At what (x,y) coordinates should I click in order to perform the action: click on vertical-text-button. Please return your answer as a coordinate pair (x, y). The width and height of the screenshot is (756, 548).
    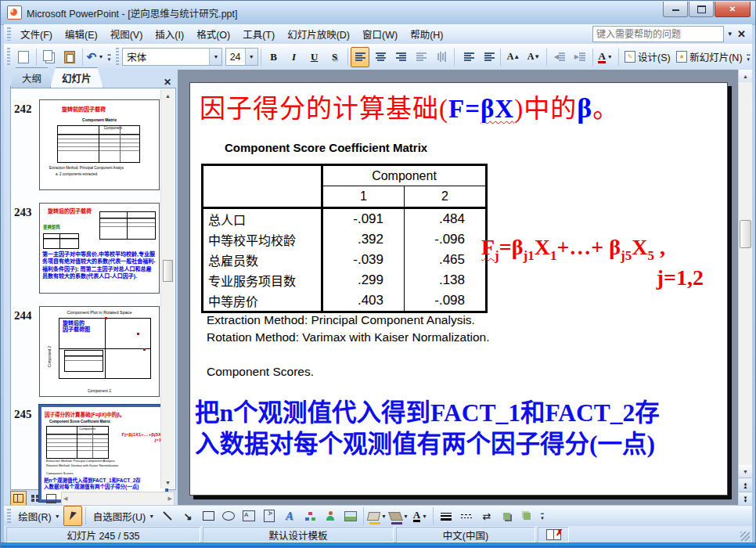
    Looking at the image, I should click on (441, 57).